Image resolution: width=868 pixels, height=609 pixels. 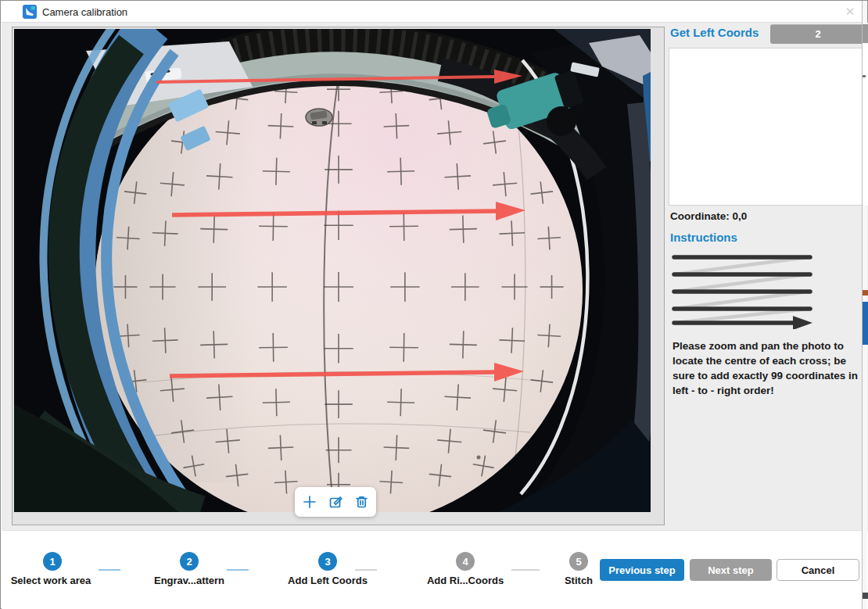 I want to click on coordinate-count-badge: 2, so click(x=818, y=34).